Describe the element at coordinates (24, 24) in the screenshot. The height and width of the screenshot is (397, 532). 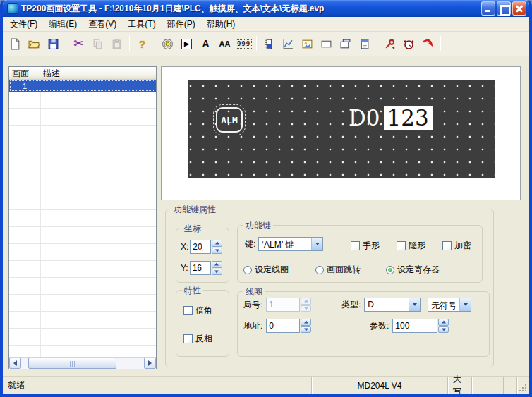
I see `menu-file: 文件(F)` at that location.